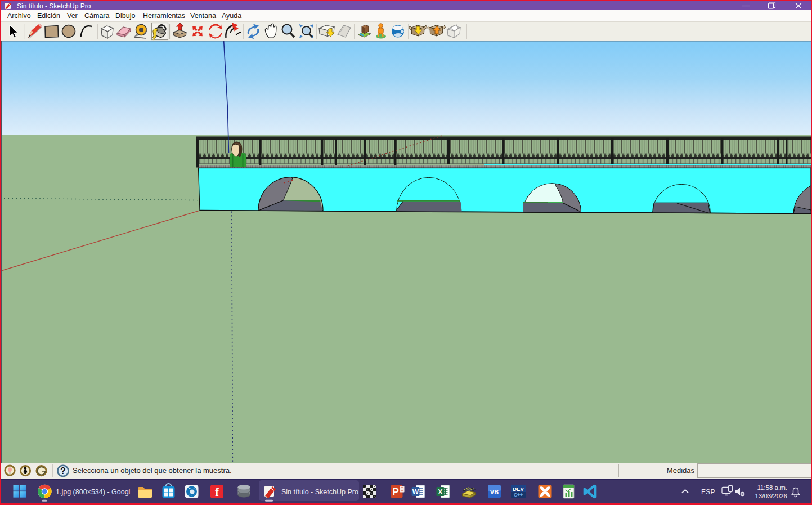 The width and height of the screenshot is (812, 505). Describe the element at coordinates (416, 491) in the screenshot. I see `svg-text: W` at that location.